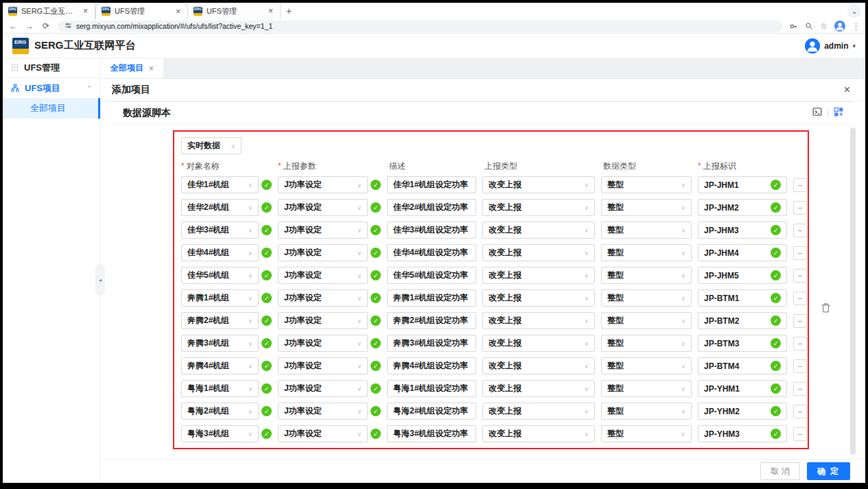 The height and width of the screenshot is (489, 868). What do you see at coordinates (432, 388) in the screenshot?
I see `description-input: 粤海1#机组设定功率` at bounding box center [432, 388].